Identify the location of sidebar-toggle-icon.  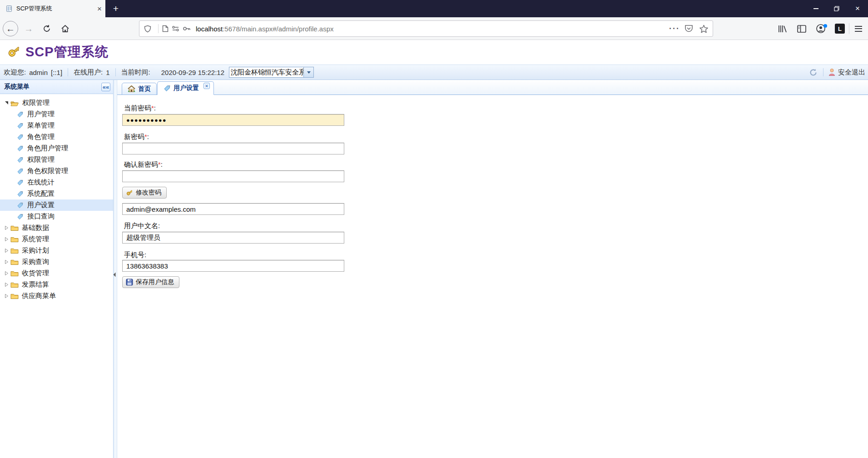
(802, 29).